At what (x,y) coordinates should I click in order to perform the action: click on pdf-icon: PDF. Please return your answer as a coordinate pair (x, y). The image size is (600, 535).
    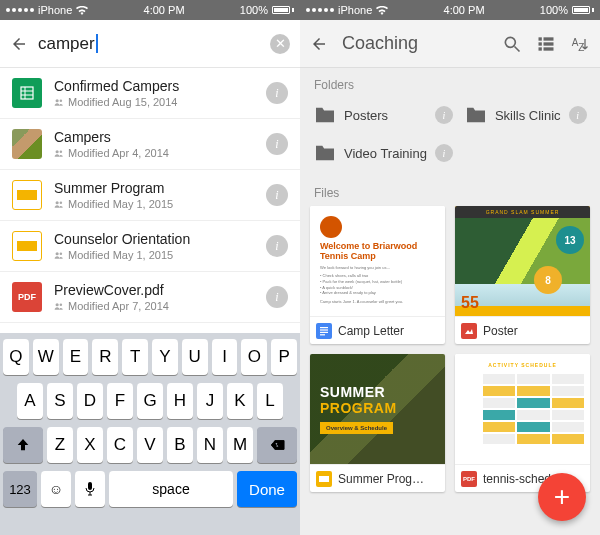
    Looking at the image, I should click on (469, 479).